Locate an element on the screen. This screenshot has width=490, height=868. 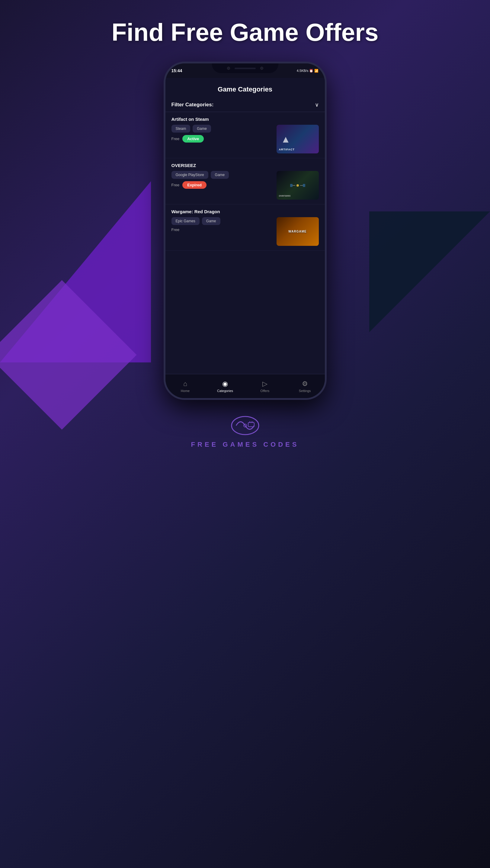
status-icons: 4.5KB/s ⏰ 📶 is located at coordinates (308, 71).